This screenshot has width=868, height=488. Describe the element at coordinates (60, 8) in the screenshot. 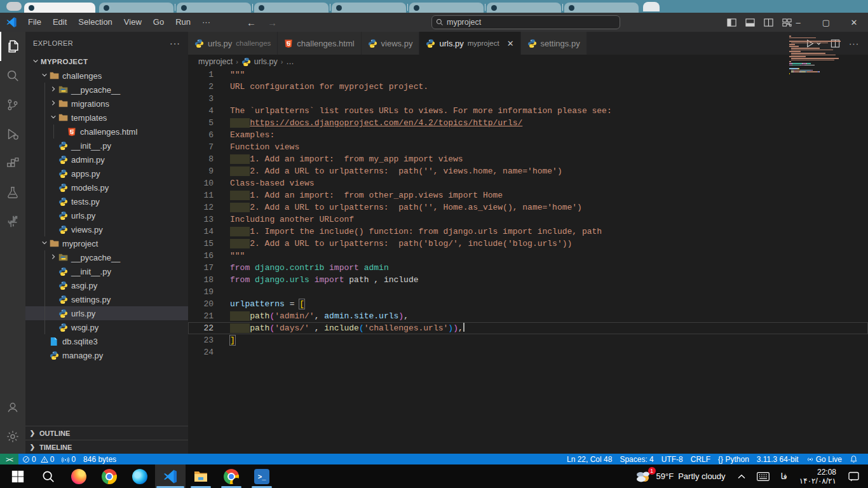

I see `browser-tab-active` at that location.